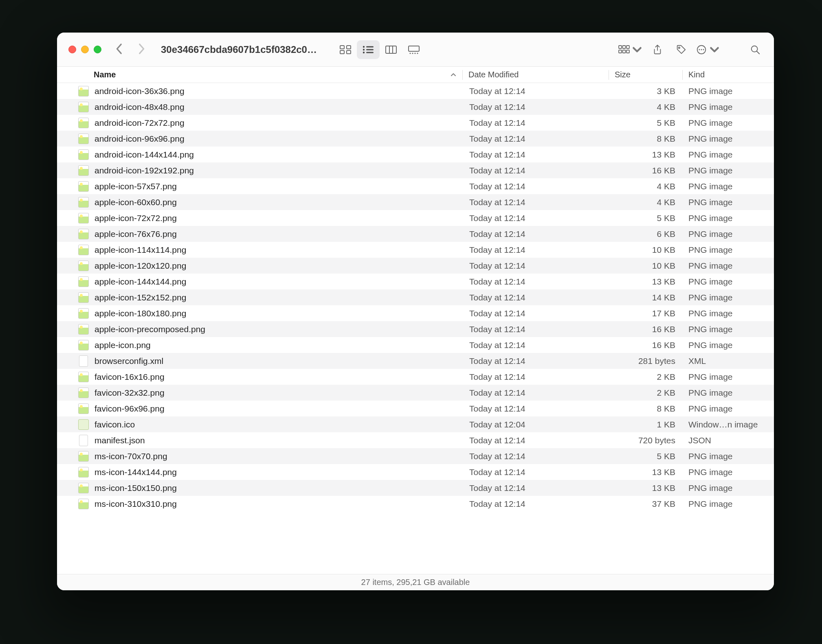 The image size is (822, 644). I want to click on file-row: favicon-32x32.pngToday at 12:142 KBPNG i…, so click(415, 392).